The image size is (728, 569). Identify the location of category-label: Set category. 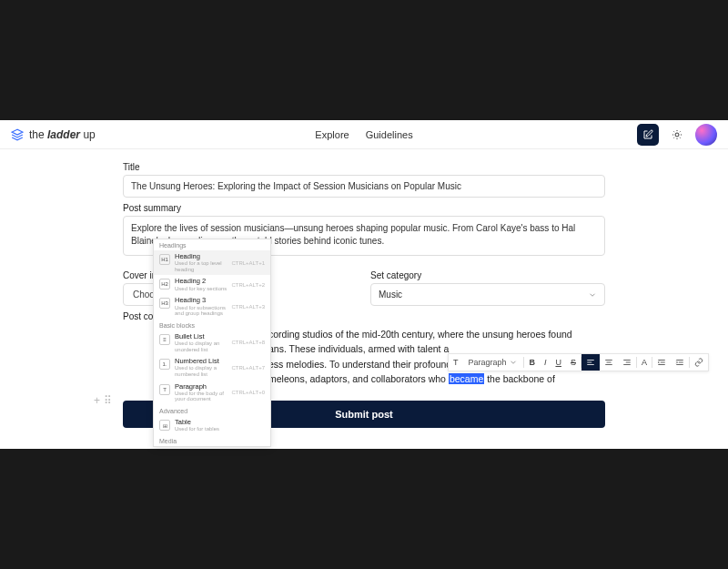
(488, 275).